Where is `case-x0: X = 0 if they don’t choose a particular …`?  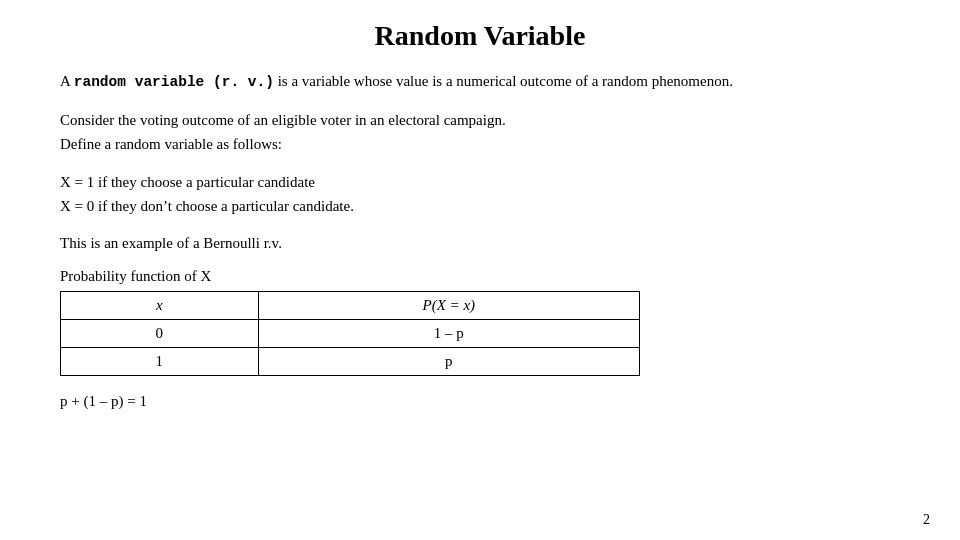 case-x0: X = 0 if they don’t choose a particular … is located at coordinates (480, 206).